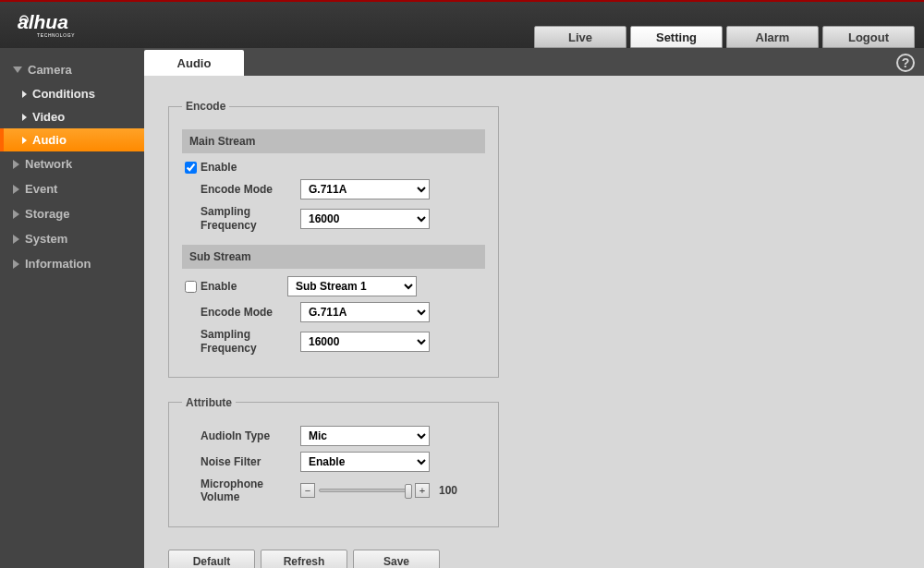 This screenshot has height=568, width=924. I want to click on sub-stream-header: Sub Stream, so click(334, 257).